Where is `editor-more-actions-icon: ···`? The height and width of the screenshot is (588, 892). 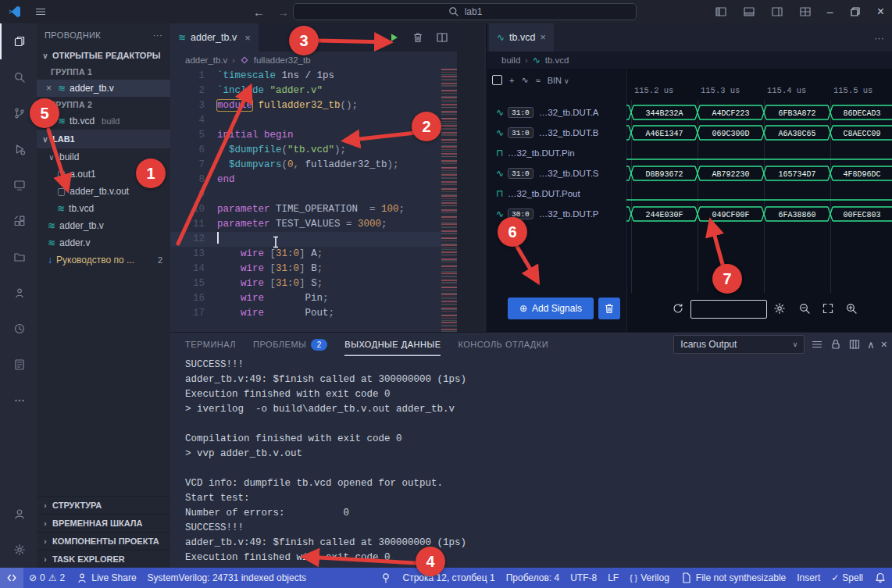 editor-more-actions-icon: ··· is located at coordinates (880, 37).